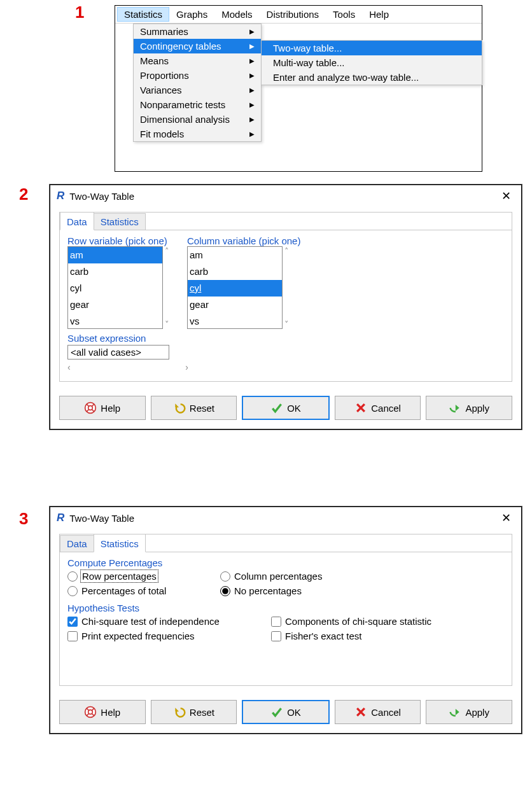 This screenshot has height=803, width=532. What do you see at coordinates (362, 576) in the screenshot?
I see `radio-column-percentages: Column percentages` at bounding box center [362, 576].